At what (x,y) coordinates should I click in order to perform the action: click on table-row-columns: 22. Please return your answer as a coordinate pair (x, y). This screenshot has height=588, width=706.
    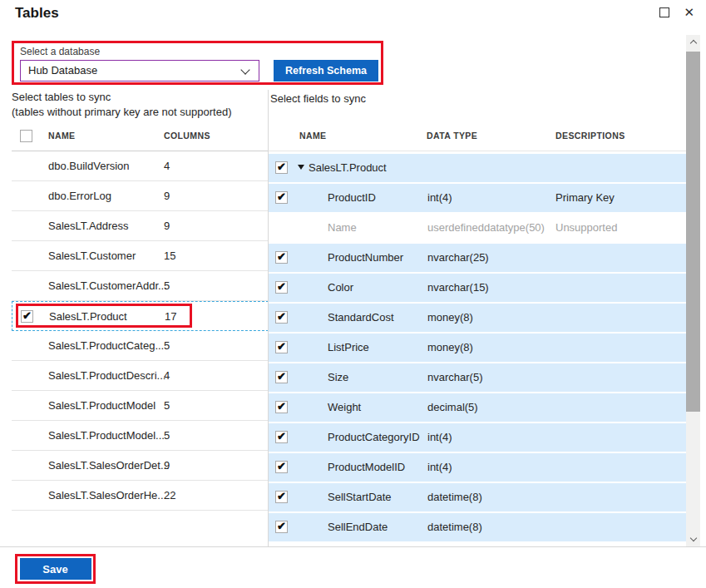
    Looking at the image, I should click on (170, 496).